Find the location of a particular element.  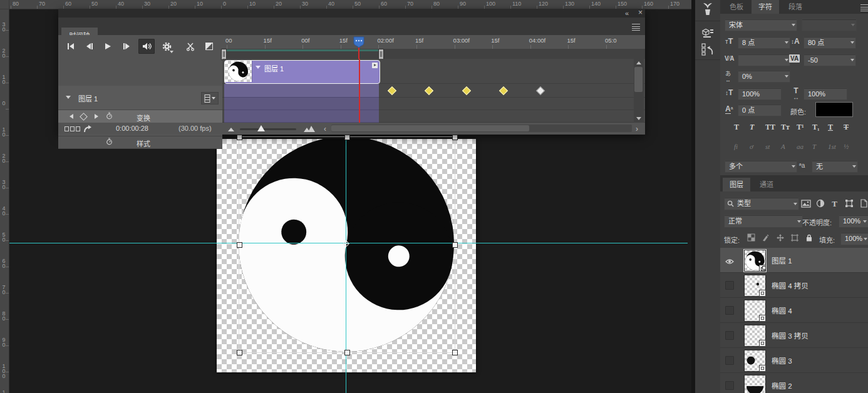

dock-panel-icon-cube-list is located at coordinates (708, 33).